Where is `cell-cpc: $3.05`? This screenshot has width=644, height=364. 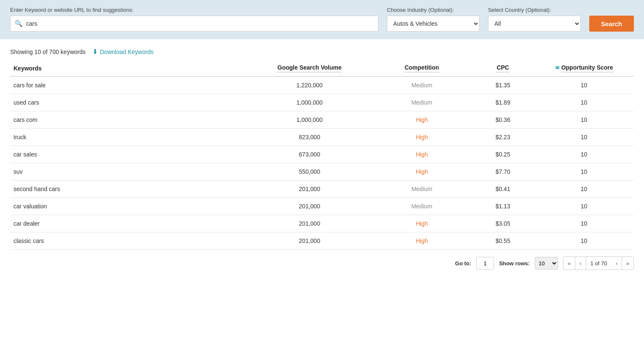 cell-cpc: $3.05 is located at coordinates (503, 224).